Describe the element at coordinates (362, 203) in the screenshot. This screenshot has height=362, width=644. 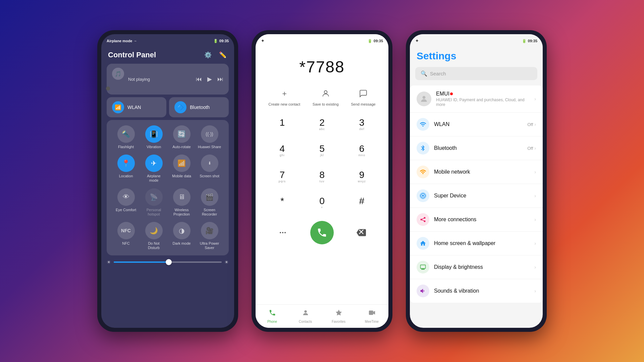
I see `dial-key-hash: #` at that location.